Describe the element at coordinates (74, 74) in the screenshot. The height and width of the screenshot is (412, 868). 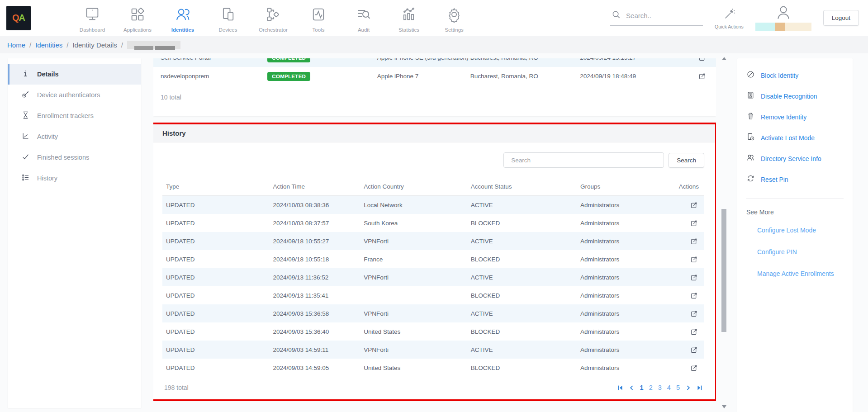
I see `sidebar-item-details: Details` at that location.